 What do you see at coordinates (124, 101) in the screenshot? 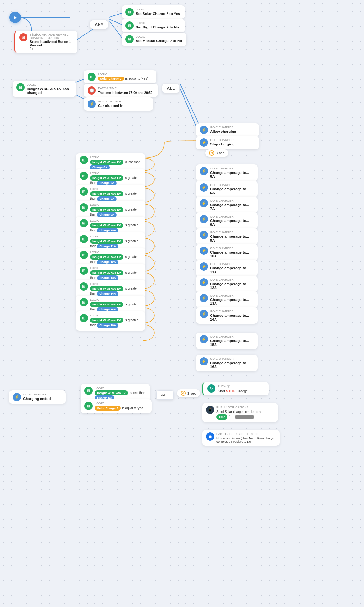
I see `cond-plugged-label: Go-e Charger` at bounding box center [124, 101].